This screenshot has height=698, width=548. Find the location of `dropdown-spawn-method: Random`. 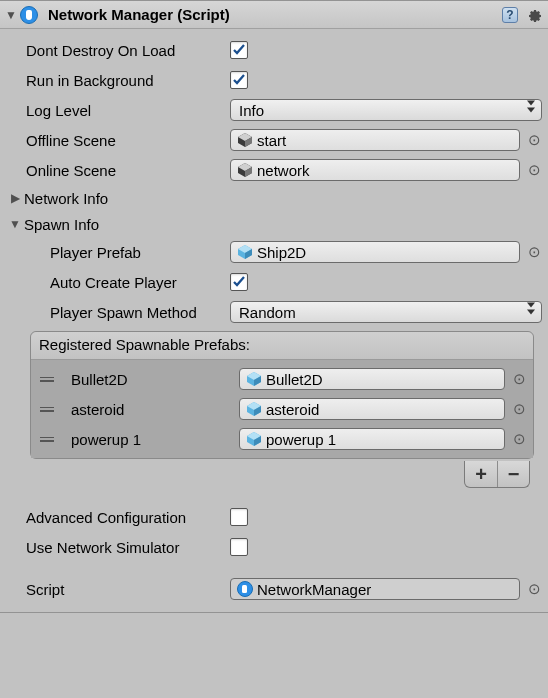

dropdown-spawn-method: Random is located at coordinates (386, 312).